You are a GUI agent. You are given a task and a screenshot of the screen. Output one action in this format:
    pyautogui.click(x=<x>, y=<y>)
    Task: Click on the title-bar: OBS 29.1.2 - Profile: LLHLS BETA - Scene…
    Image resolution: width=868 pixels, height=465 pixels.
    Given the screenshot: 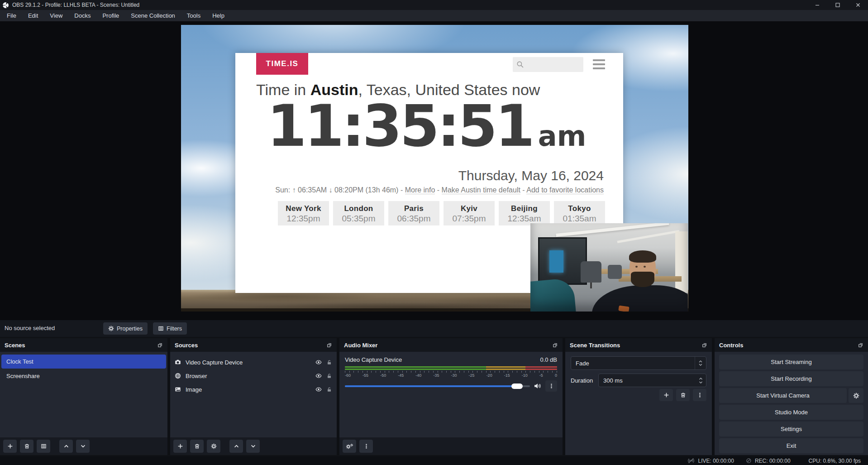 What is the action you would take?
    pyautogui.click(x=434, y=5)
    